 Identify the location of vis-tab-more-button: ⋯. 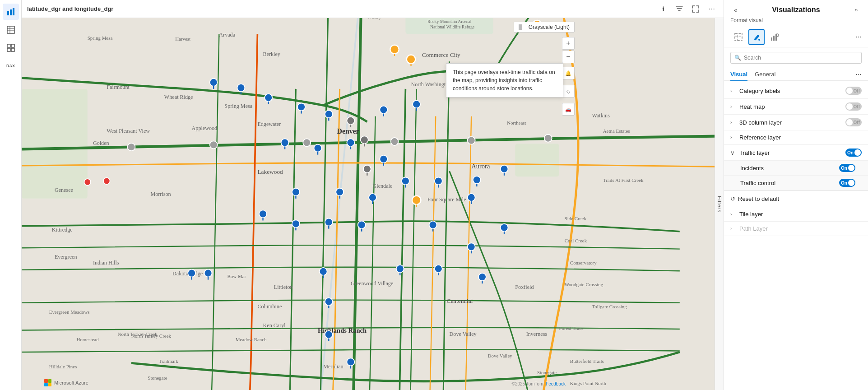
(859, 74).